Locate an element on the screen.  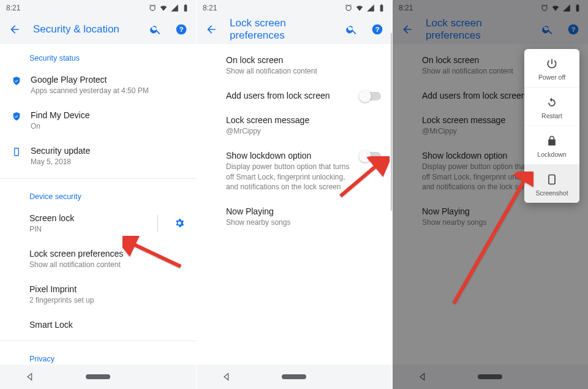
screen-lock-settings-button is located at coordinates (179, 224).